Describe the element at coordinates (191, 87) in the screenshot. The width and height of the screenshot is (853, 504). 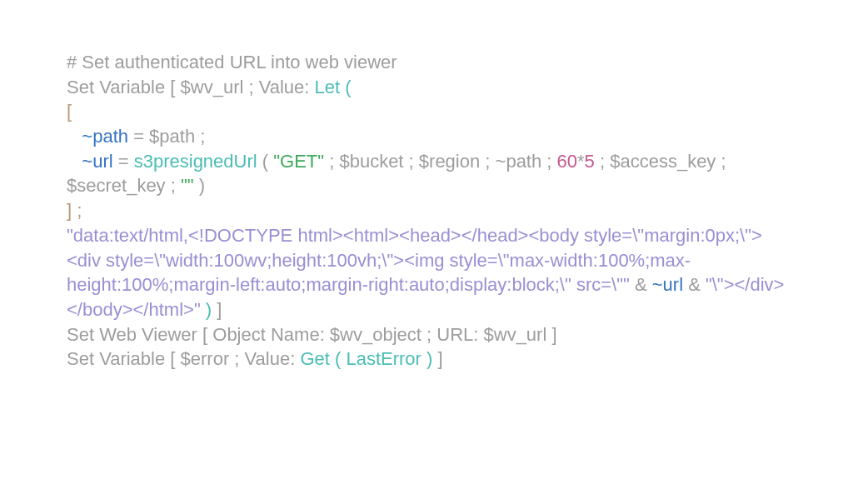
I see `set-variable-wvurl-prefix: Set Variable [ $wv_url ; Value:` at that location.